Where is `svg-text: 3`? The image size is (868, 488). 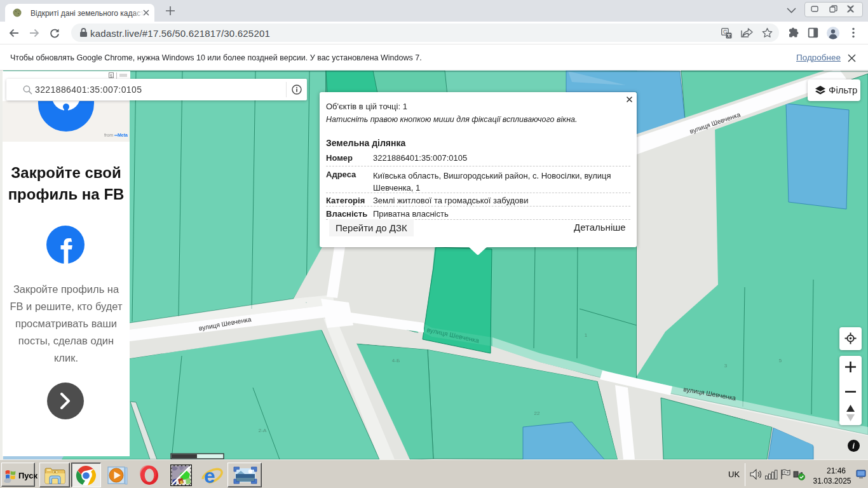 svg-text: 3 is located at coordinates (726, 366).